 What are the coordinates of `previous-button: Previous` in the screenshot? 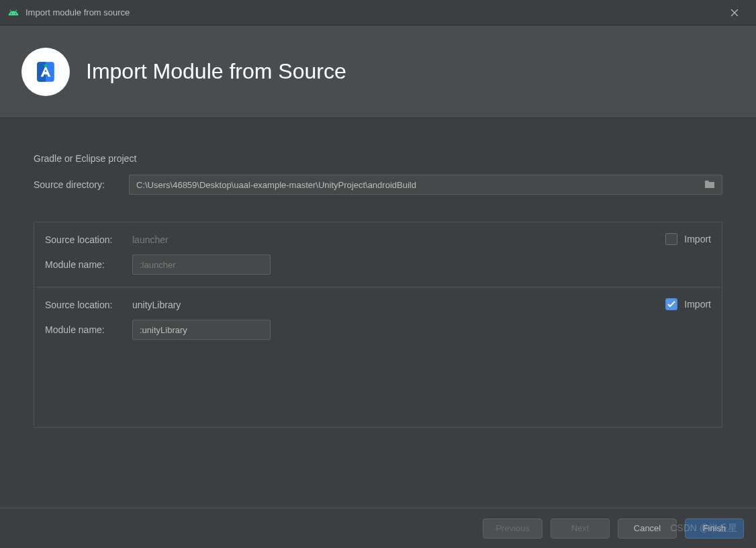 It's located at (513, 529).